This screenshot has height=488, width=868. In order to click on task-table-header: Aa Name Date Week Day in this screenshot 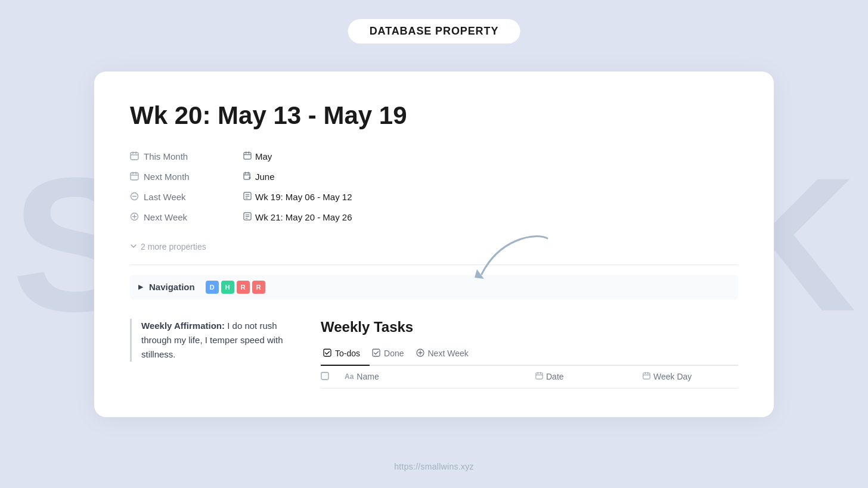, I will do `click(529, 377)`.